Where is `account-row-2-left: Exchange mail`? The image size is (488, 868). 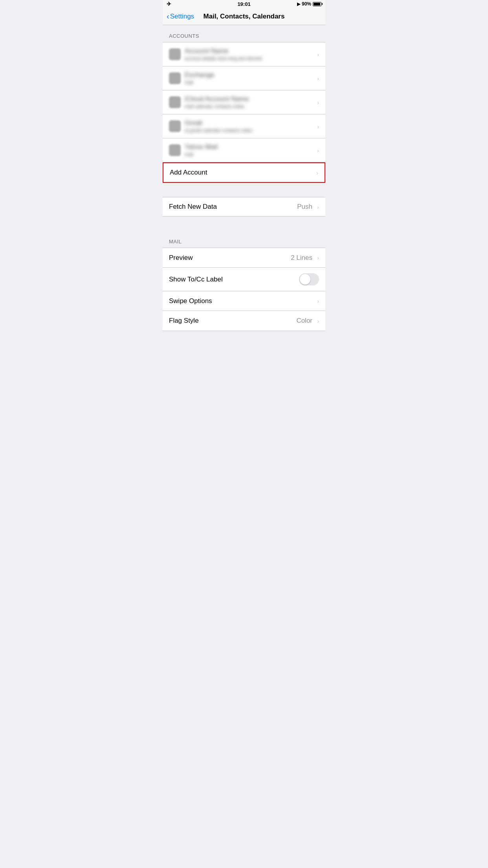 account-row-2-left: Exchange mail is located at coordinates (241, 78).